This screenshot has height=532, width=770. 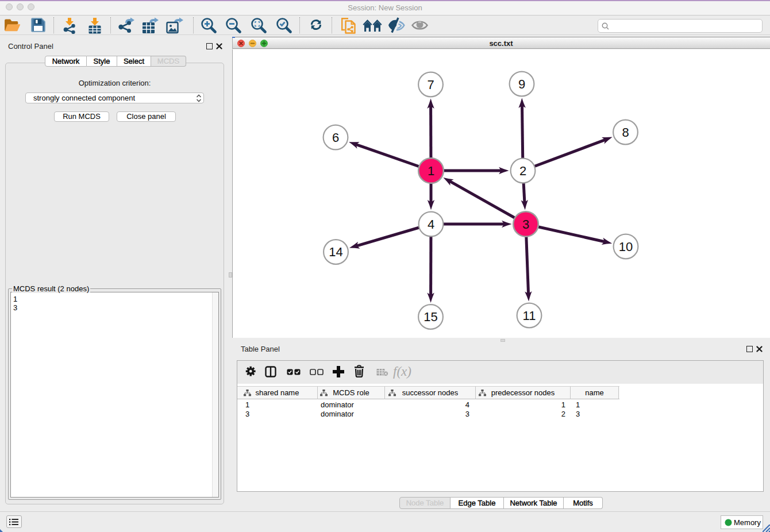 What do you see at coordinates (431, 171) in the screenshot?
I see `svg-text: 1` at bounding box center [431, 171].